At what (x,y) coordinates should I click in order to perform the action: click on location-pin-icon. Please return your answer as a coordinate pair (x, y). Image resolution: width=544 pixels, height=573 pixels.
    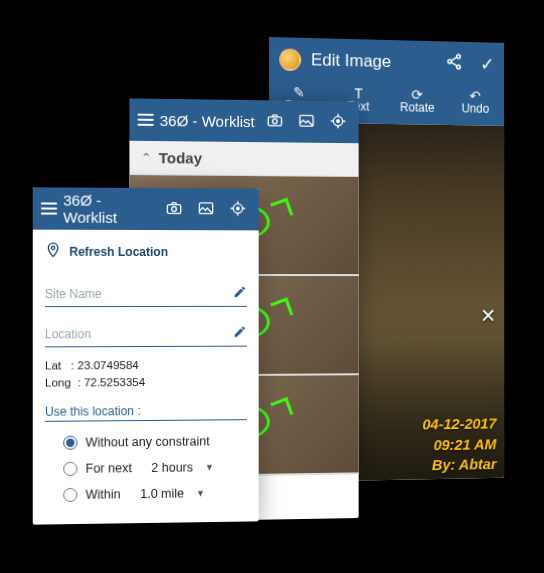
    Looking at the image, I should click on (53, 252).